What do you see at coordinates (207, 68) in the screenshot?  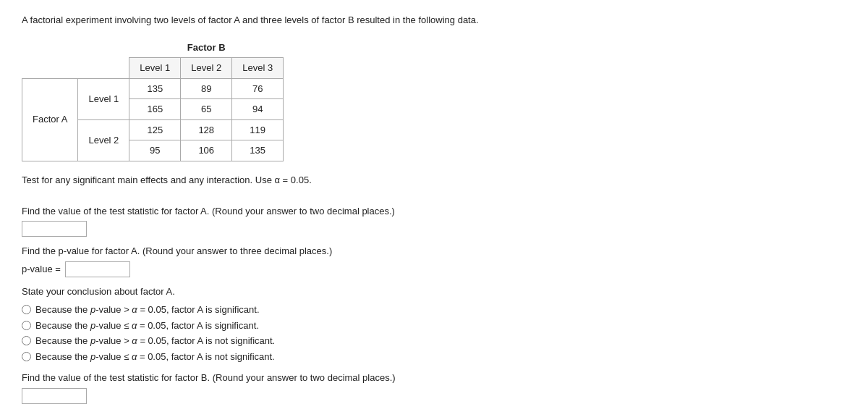 I see `col-header-level2: Level 2` at bounding box center [207, 68].